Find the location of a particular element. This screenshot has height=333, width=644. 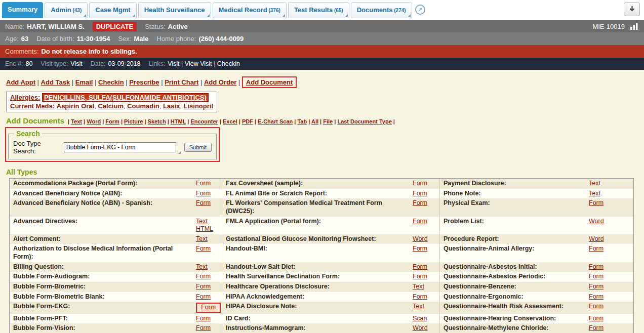

doc-type-link-html: HTML is located at coordinates (178, 121).